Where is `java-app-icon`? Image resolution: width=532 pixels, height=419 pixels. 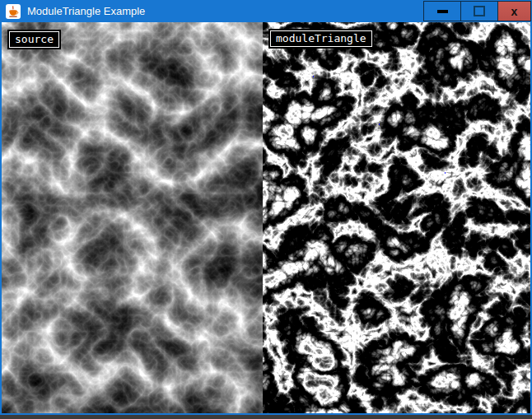
java-app-icon is located at coordinates (13, 12).